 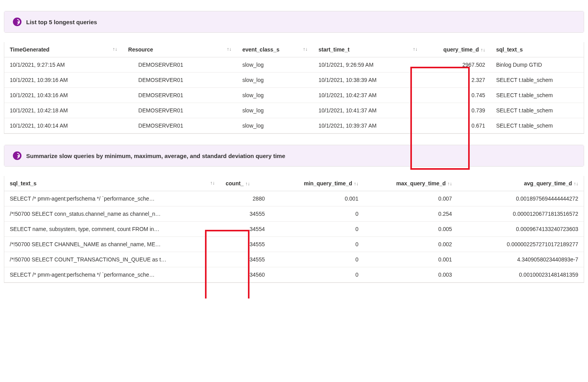 What do you see at coordinates (334, 50) in the screenshot?
I see `col-start-time-label: start_time_t` at bounding box center [334, 50].